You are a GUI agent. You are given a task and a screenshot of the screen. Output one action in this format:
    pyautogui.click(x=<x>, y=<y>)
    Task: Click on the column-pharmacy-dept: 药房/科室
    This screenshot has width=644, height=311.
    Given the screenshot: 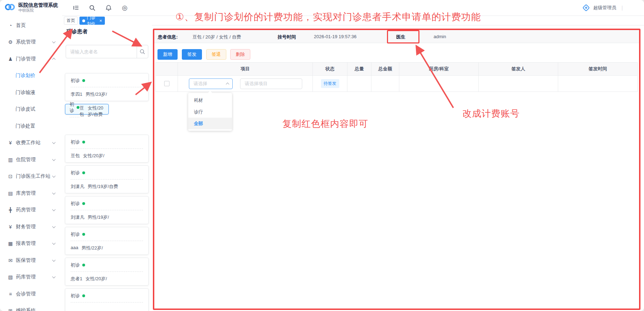 What is the action you would take?
    pyautogui.click(x=439, y=69)
    